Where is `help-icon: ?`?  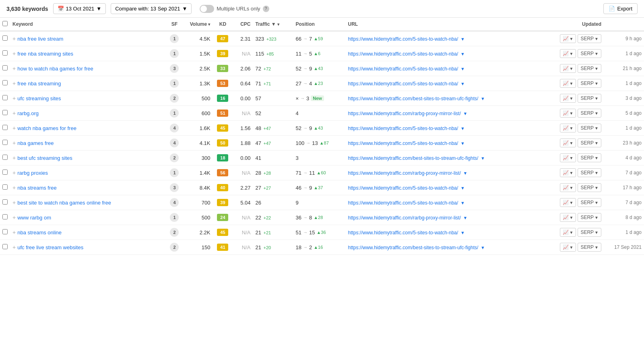 help-icon: ? is located at coordinates (266, 9).